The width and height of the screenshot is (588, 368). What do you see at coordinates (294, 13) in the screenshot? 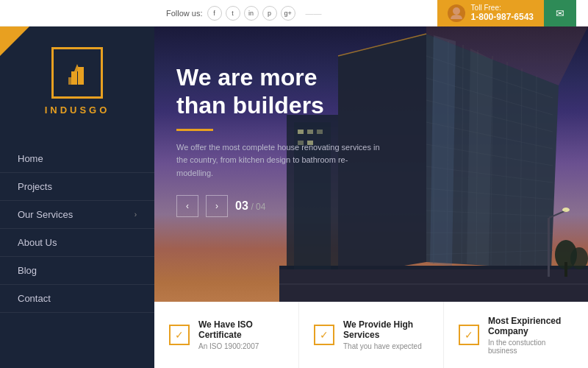
I see `top-bar: Follow us: f t in p g+ —— Toll Free: 1-8…` at bounding box center [294, 13].